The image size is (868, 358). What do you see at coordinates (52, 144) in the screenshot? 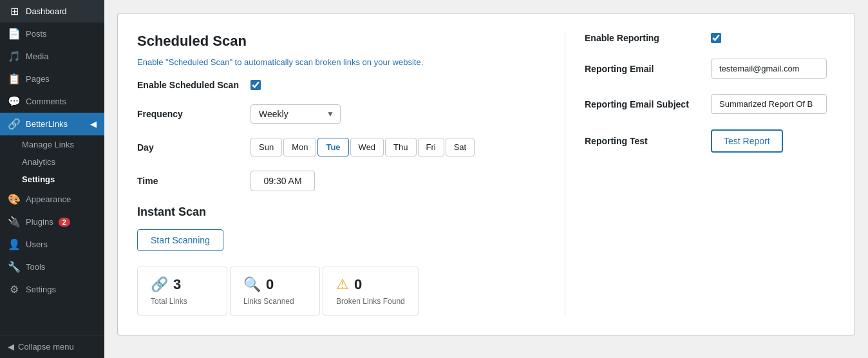
I see `sidebar-sub-manage-links: Manage Links` at bounding box center [52, 144].